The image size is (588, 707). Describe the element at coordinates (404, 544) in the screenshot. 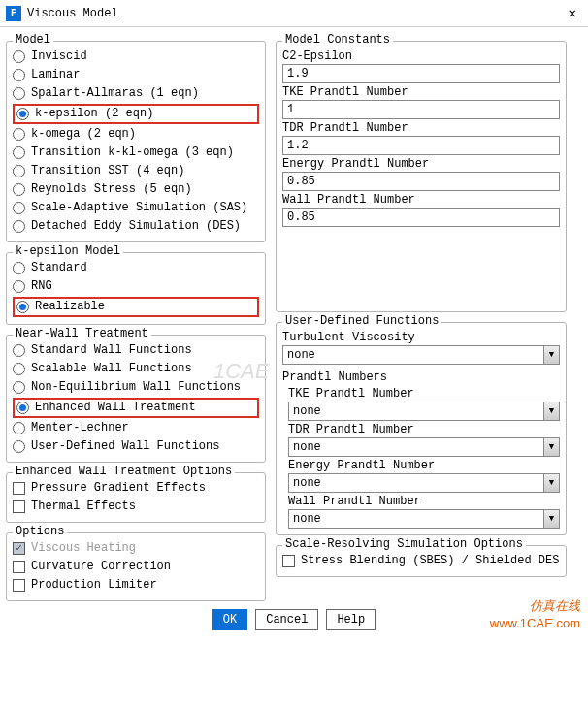

I see `group-title-srs: Scale-Resolving Simulation Options` at that location.